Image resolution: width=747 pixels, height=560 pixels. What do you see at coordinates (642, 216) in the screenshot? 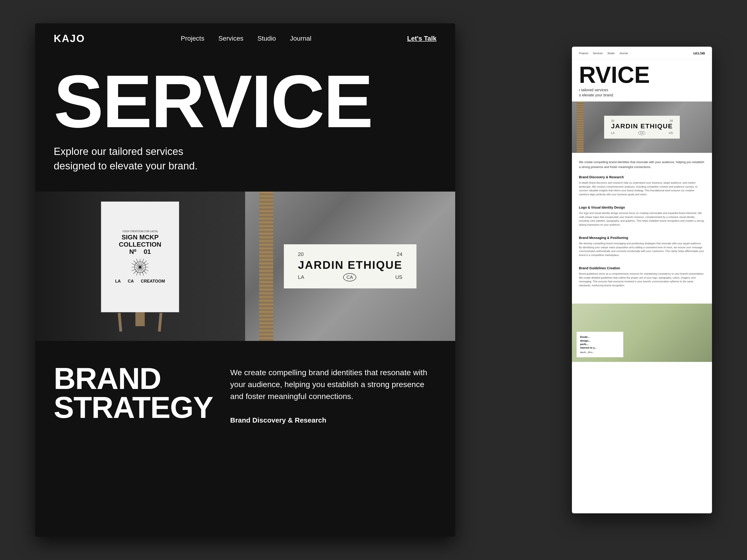
I see `sec-service-item-2: Logo & Visual Identity Design Our logo a…` at bounding box center [642, 216].